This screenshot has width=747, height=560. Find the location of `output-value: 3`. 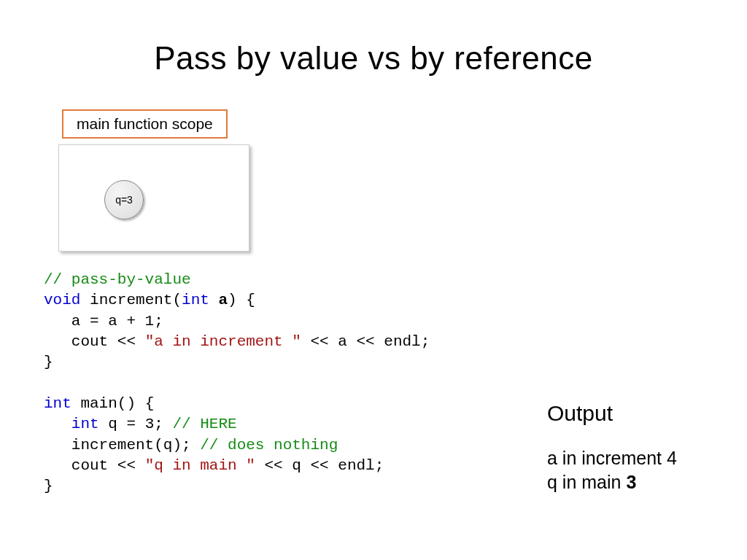

output-value: 3 is located at coordinates (631, 482).